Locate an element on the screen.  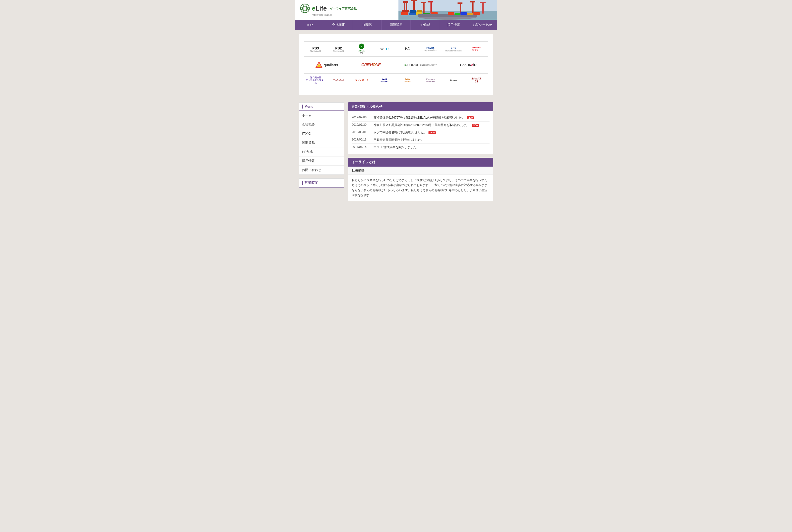
president-section: 社長挨拶 私どもがビジネスを行うITの分野はめまぐるしい速度で技術は進歩しており… is located at coordinates (421, 184).